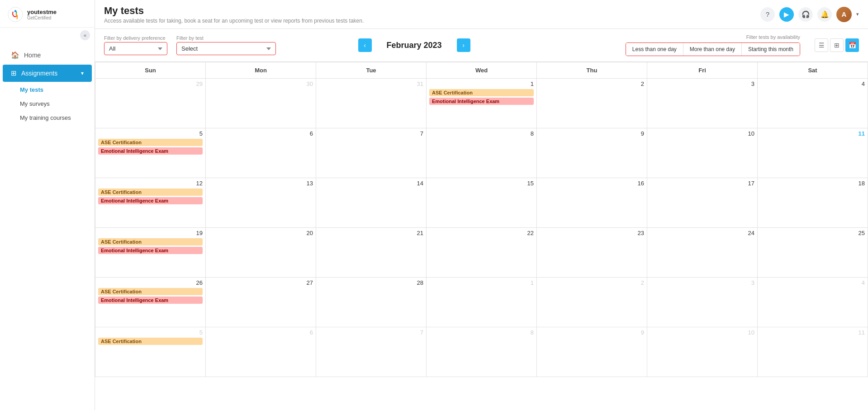 The image size is (868, 410). Describe the element at coordinates (858, 14) in the screenshot. I see `avatar-chevron-icon: ▾` at that location.